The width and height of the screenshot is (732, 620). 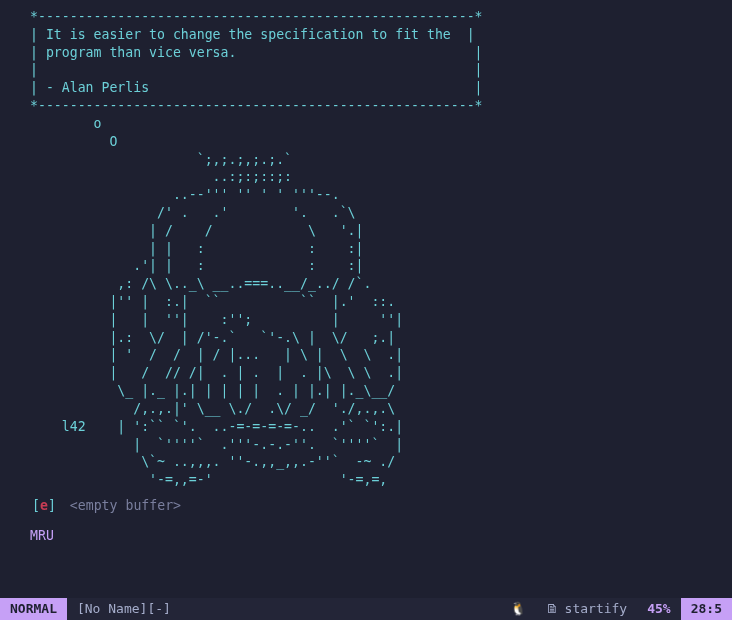 What do you see at coordinates (36, 506) in the screenshot?
I see `bracket-open: [` at bounding box center [36, 506].